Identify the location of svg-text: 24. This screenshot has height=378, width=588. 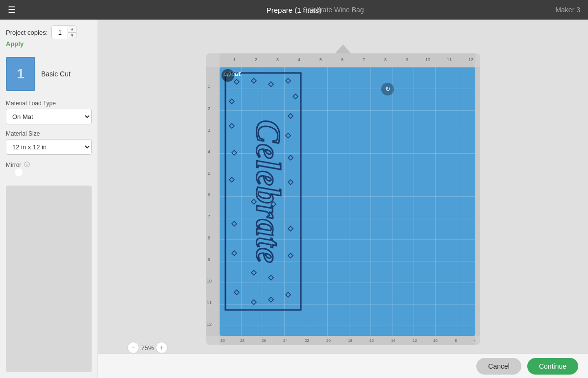
(285, 341).